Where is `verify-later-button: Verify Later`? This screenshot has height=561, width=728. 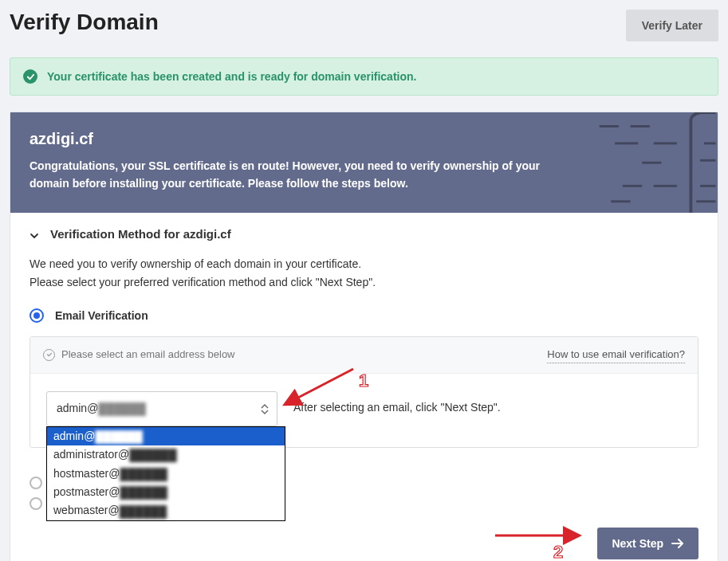 verify-later-button: Verify Later is located at coordinates (672, 26).